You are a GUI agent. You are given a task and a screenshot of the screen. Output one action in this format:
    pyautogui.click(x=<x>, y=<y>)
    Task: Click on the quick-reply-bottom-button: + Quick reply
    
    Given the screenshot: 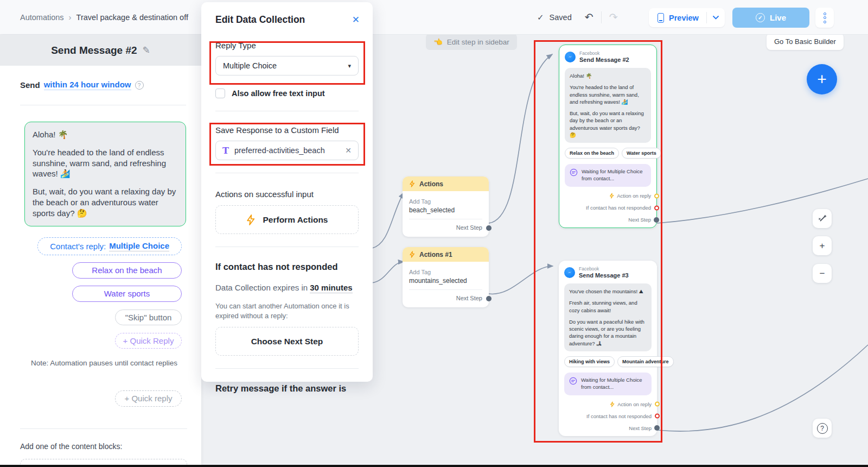 What is the action you would take?
    pyautogui.click(x=149, y=399)
    